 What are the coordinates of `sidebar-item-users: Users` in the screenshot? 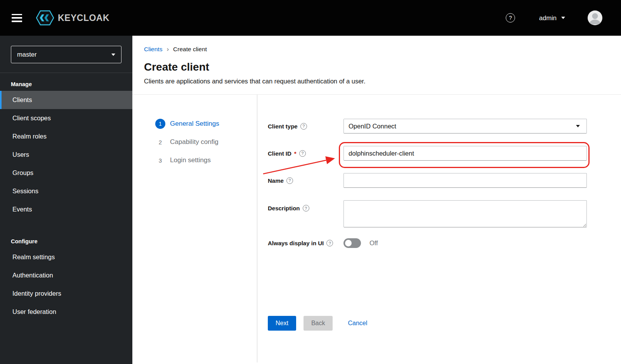 It's located at (66, 154).